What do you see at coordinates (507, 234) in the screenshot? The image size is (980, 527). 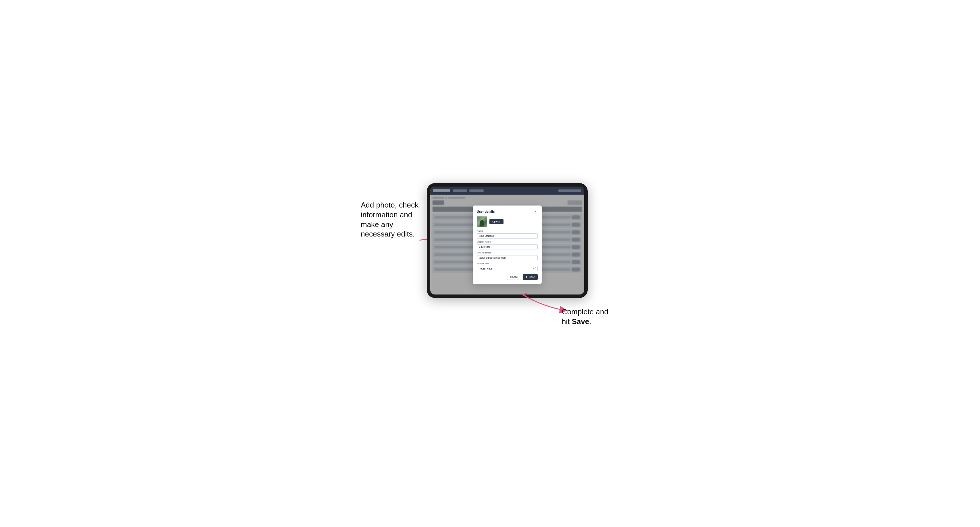 I see `name-field-group: Name` at bounding box center [507, 234].